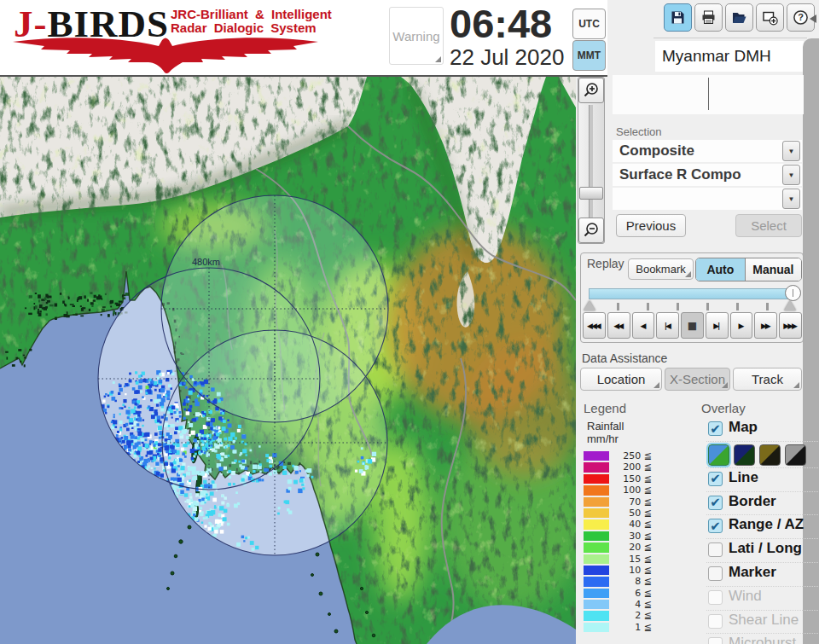  Describe the element at coordinates (605, 408) in the screenshot. I see `legend-title: Legend` at that location.